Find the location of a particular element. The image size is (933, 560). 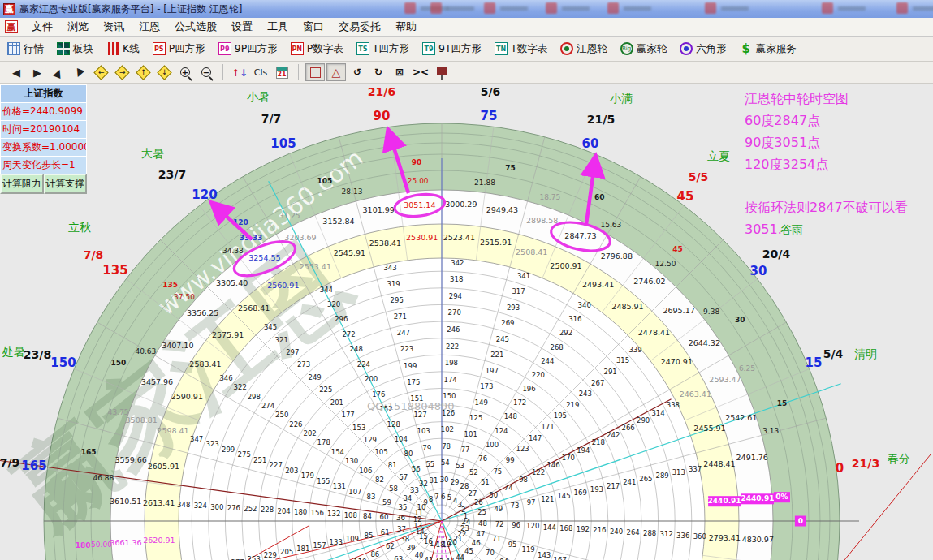

svg-text: 28 is located at coordinates (464, 486).